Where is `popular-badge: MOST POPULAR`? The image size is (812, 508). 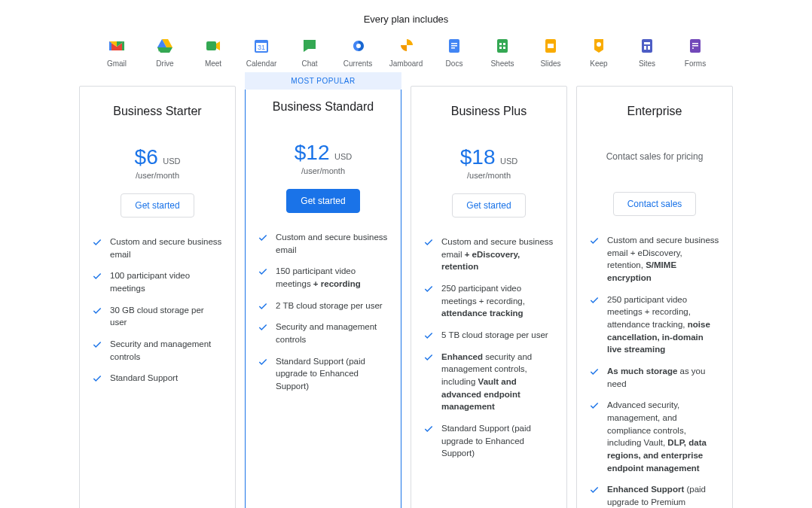
popular-badge: MOST POPULAR is located at coordinates (323, 81).